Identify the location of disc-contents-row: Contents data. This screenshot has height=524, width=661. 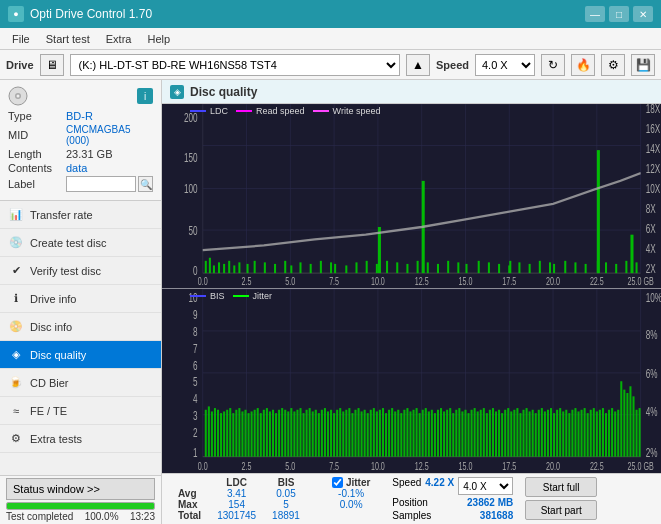
(80, 168).